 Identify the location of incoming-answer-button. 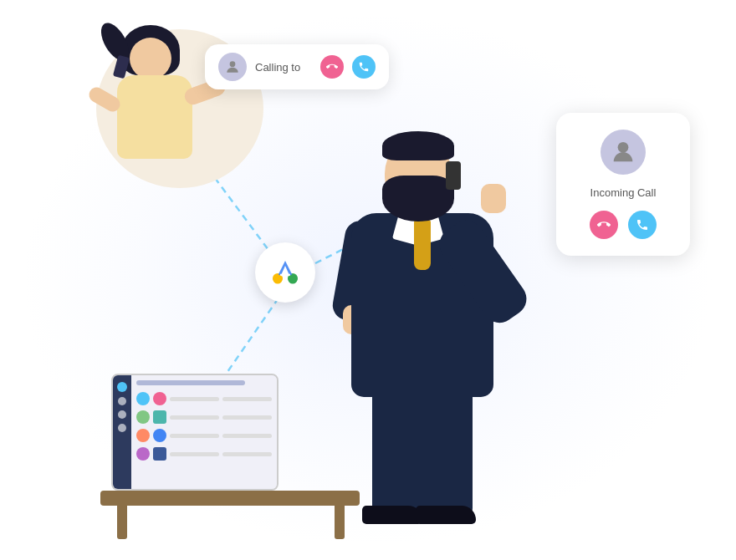
(642, 225).